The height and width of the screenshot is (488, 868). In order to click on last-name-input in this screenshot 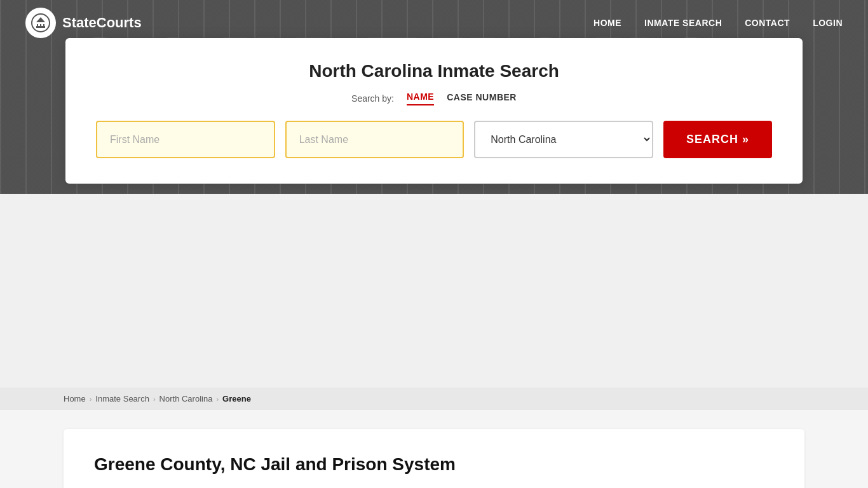, I will do `click(375, 140)`.